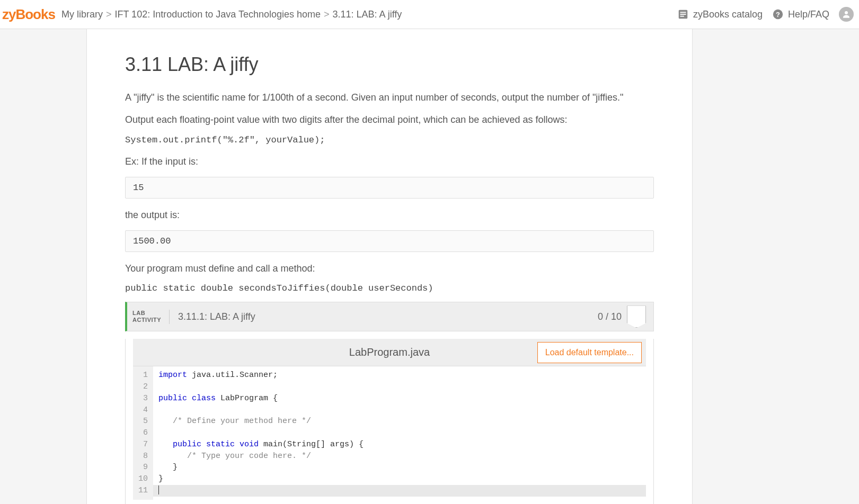 The width and height of the screenshot is (859, 504). Describe the element at coordinates (147, 320) in the screenshot. I see `lab-tag-line2: ACTIVITY` at that location.